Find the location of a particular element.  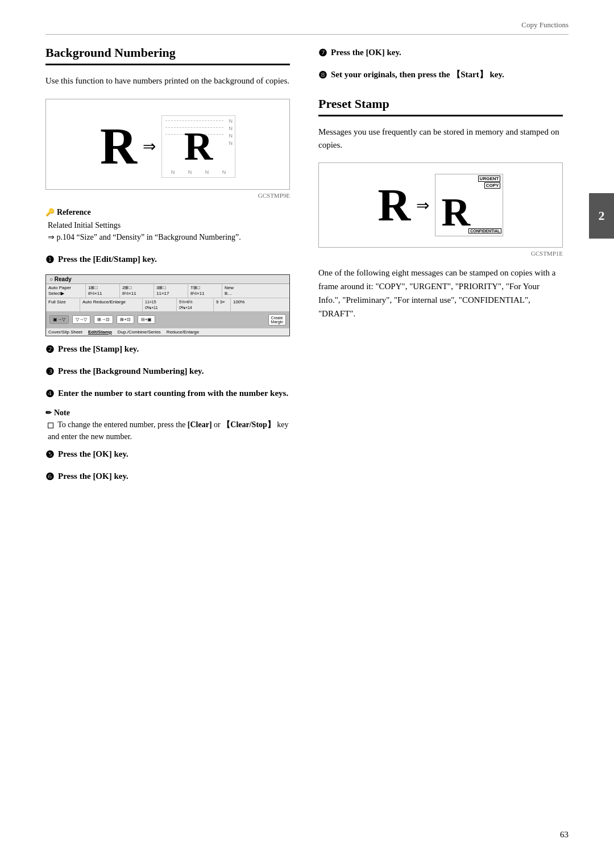

illus-caption: GCSTMP9E is located at coordinates (168, 195).